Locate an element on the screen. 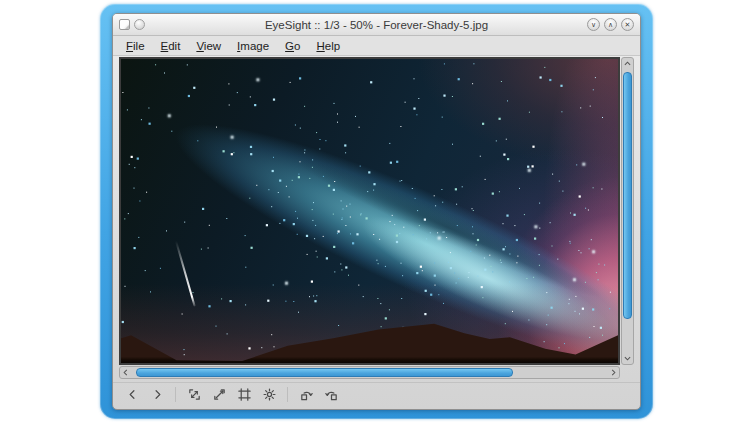  scroll-right-arrow is located at coordinates (614, 372).